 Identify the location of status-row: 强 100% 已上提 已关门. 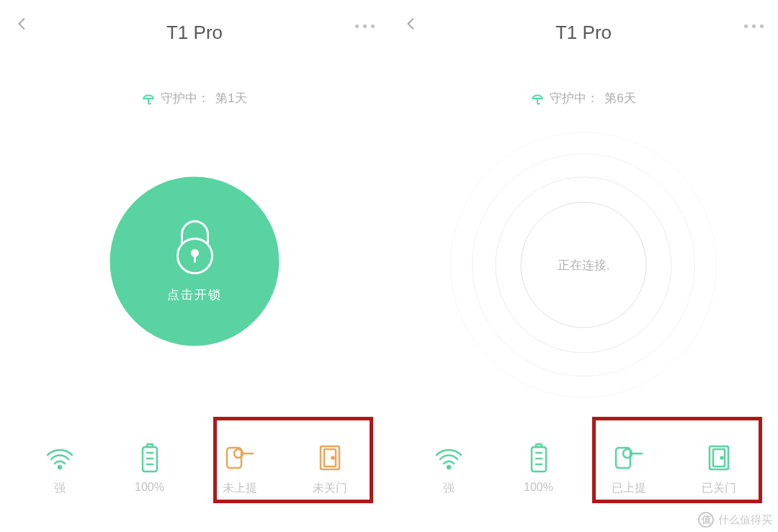
(584, 469).